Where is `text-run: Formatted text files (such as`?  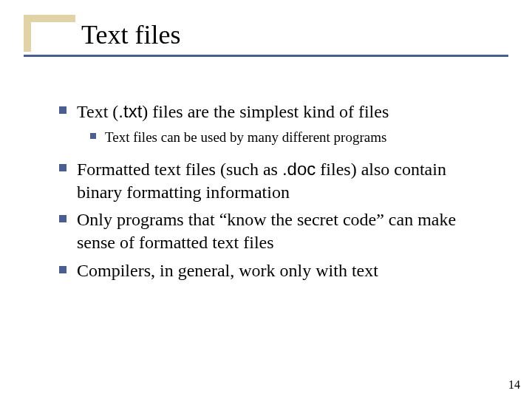
text-run: Formatted text files (such as is located at coordinates (180, 169).